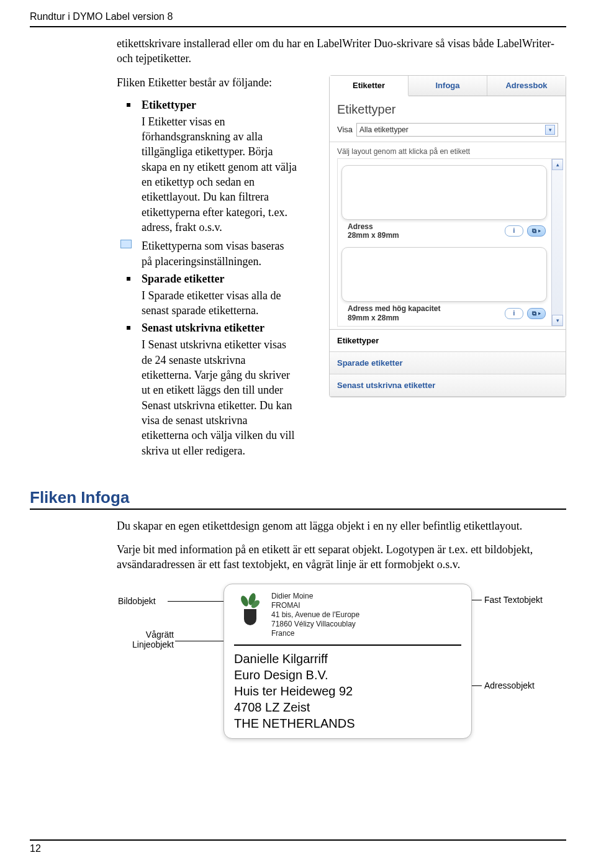  What do you see at coordinates (348, 661) in the screenshot?
I see `sample-label: Didier Moine FROMAI 41 bis, Avenue de l'…` at bounding box center [348, 661].